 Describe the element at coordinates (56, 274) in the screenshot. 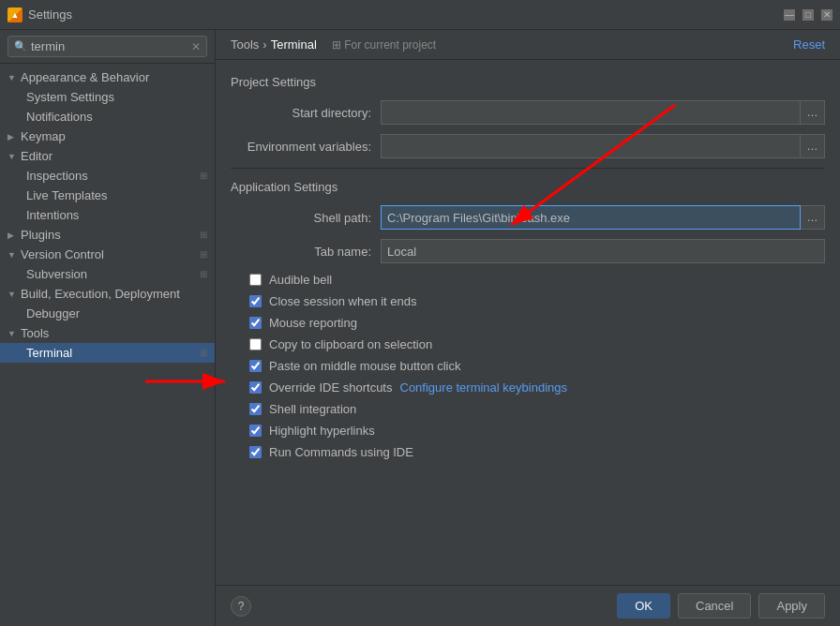

I see `sidebar-item-label: Subversion` at that location.